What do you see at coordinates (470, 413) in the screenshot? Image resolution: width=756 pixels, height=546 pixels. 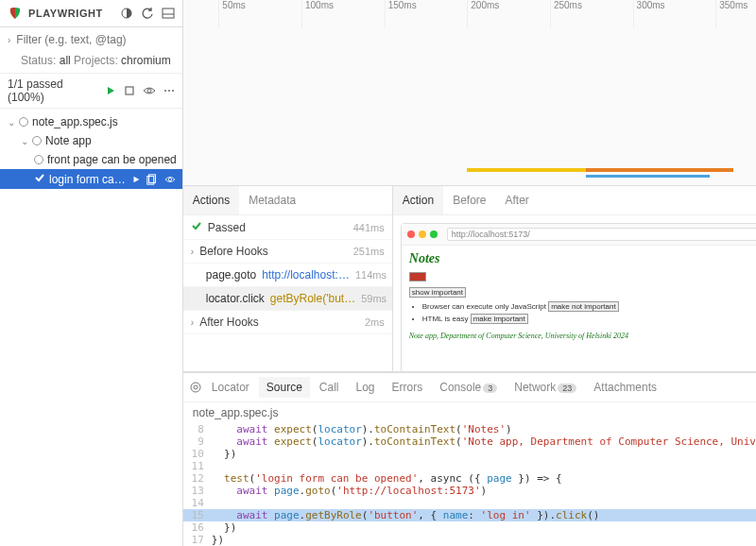 I see `source-file-label: note_app.spec.js` at bounding box center [470, 413].